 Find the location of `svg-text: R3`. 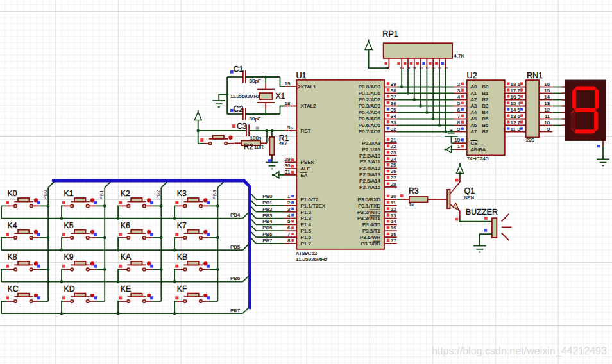

svg-text: R3 is located at coordinates (414, 191).